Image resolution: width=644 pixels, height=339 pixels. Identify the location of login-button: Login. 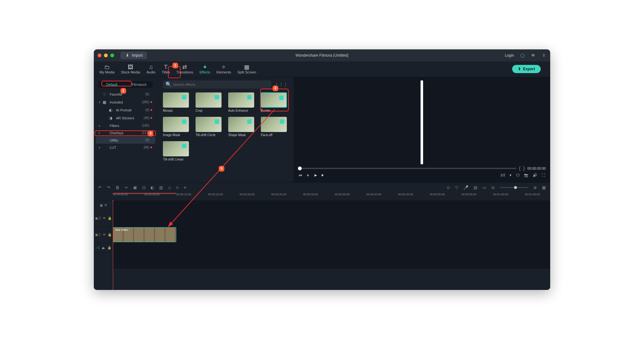
(510, 55).